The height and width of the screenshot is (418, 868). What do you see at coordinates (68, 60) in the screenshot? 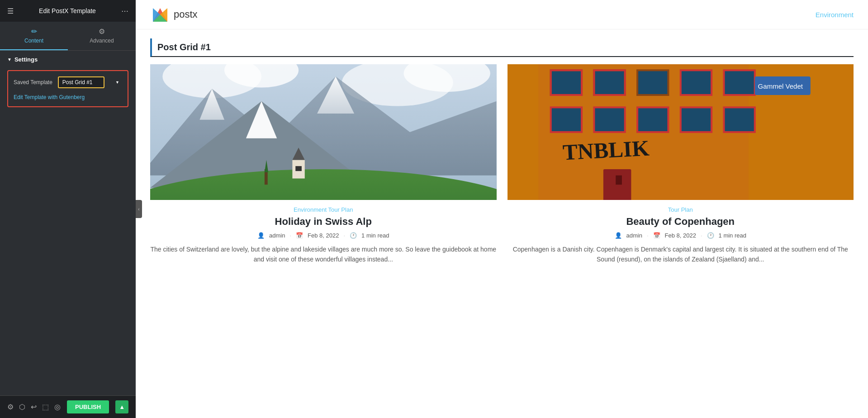
I see `settings-header: ▼ Settings` at bounding box center [68, 60].